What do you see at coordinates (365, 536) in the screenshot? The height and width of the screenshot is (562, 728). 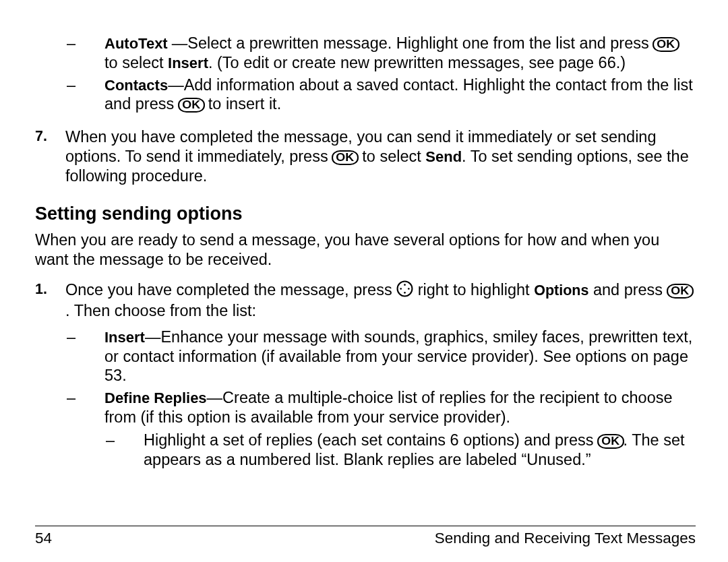 I see `page-footer: 54 Sending and Receiving Text Messages` at bounding box center [365, 536].